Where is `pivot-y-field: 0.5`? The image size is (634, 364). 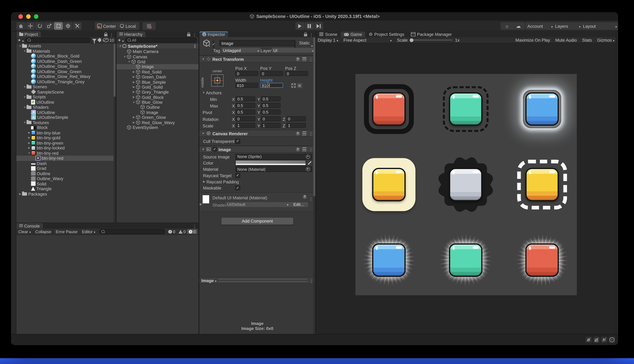
pivot-y-field: 0.5 is located at coordinates (271, 112).